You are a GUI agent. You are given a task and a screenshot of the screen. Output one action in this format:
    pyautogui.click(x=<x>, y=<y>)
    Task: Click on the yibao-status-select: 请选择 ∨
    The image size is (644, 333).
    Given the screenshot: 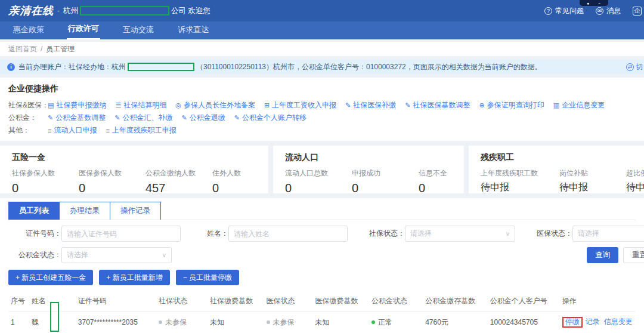 What is the action you would take?
    pyautogui.click(x=608, y=234)
    